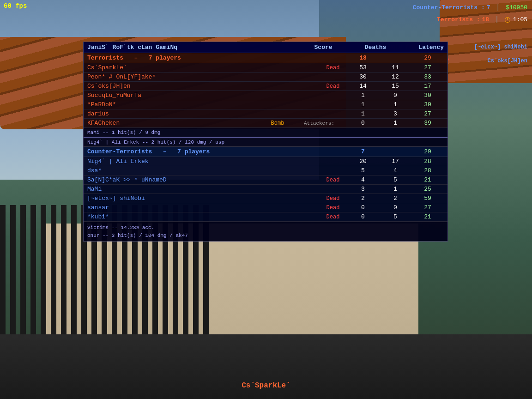 Image resolution: width=532 pixels, height=399 pixels. I want to click on player-name: MaMi, so click(203, 189).